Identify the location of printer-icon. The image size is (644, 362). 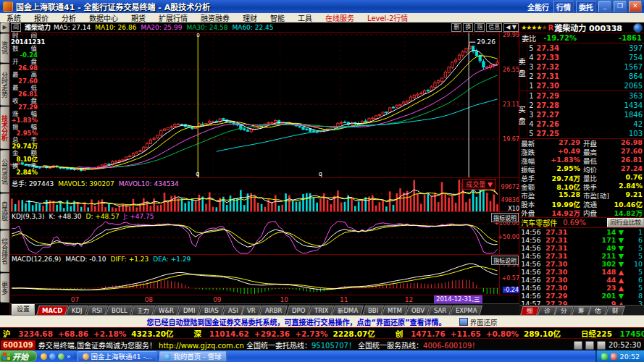
(578, 345).